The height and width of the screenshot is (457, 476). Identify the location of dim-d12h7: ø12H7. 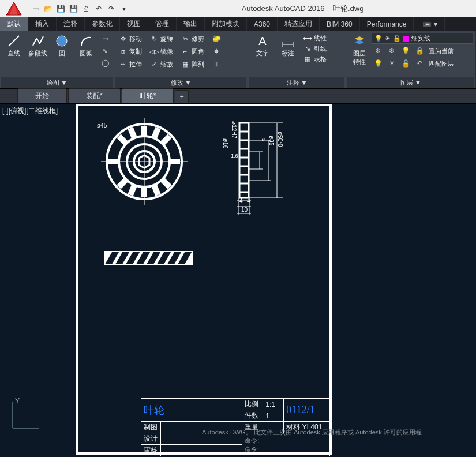
(234, 130).